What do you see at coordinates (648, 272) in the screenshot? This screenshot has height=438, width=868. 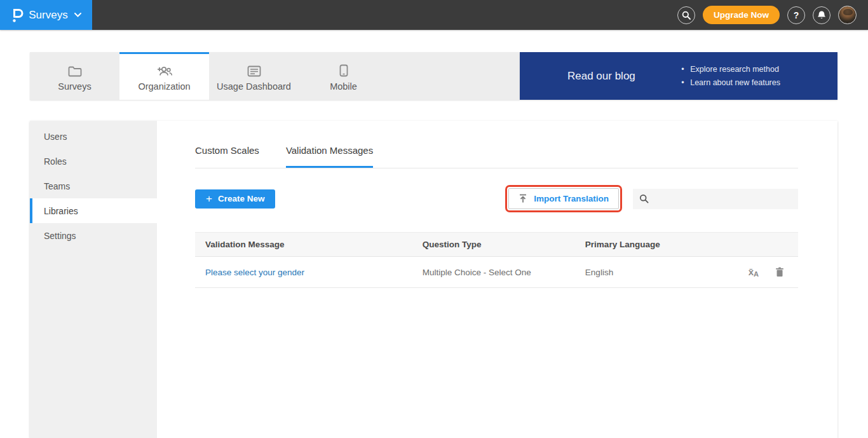 I see `primary-language-cell: English` at bounding box center [648, 272].